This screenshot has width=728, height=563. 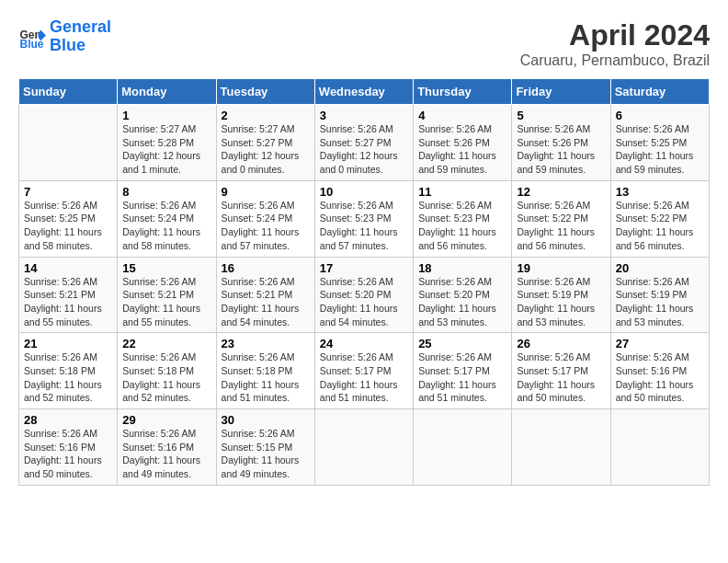 What do you see at coordinates (265, 294) in the screenshot?
I see `calendar-cell: 16Sunrise: 5:26 AM Sunset: 5:21 PM Dayli…` at bounding box center [265, 294].